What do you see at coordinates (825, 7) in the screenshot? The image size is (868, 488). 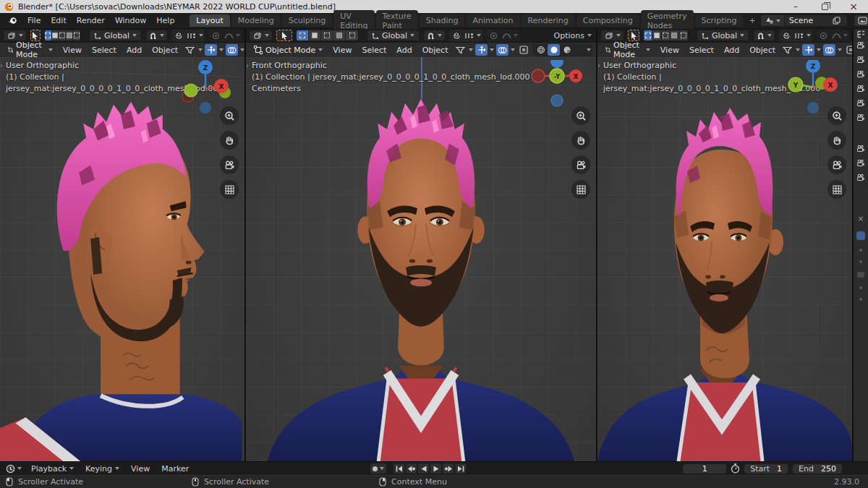 I see `maximize-button` at bounding box center [825, 7].